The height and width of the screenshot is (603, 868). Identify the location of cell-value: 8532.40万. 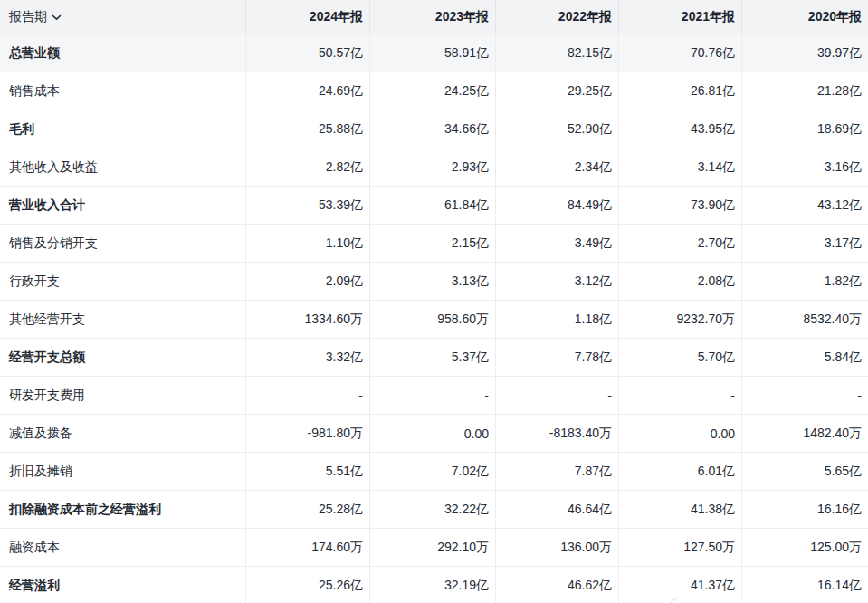
(806, 320).